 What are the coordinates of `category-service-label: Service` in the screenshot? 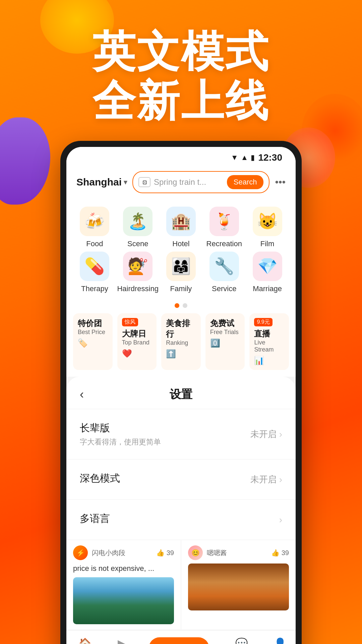 It's located at (224, 289).